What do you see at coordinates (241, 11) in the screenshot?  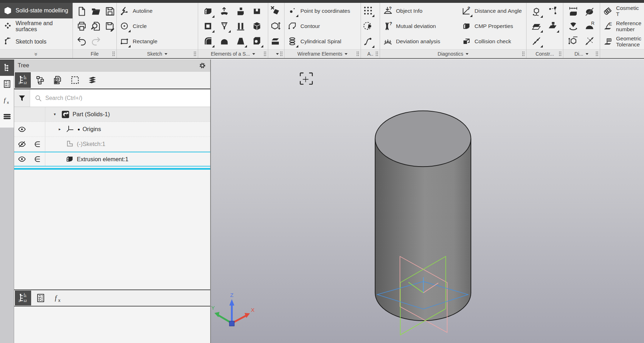 I see `boss-button` at bounding box center [241, 11].